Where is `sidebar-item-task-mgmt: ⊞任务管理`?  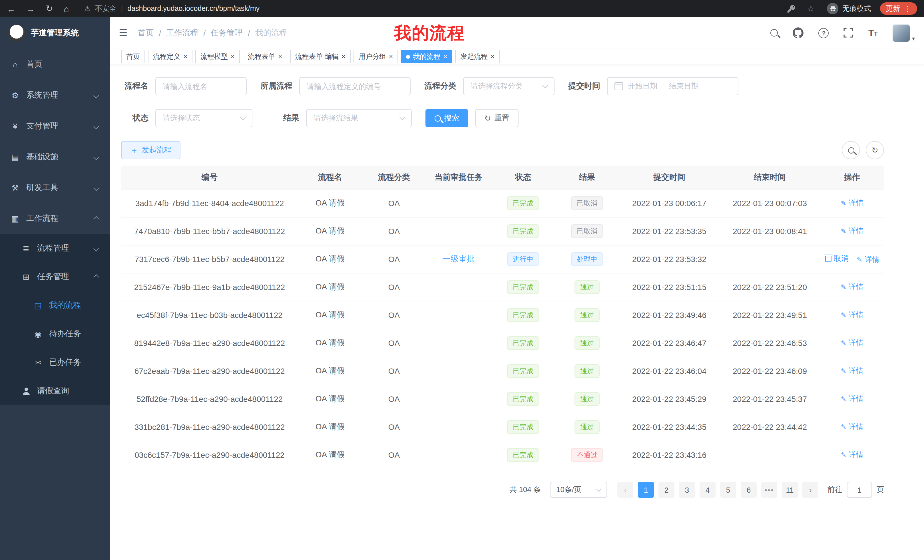 sidebar-item-task-mgmt: ⊞任务管理 is located at coordinates (55, 277).